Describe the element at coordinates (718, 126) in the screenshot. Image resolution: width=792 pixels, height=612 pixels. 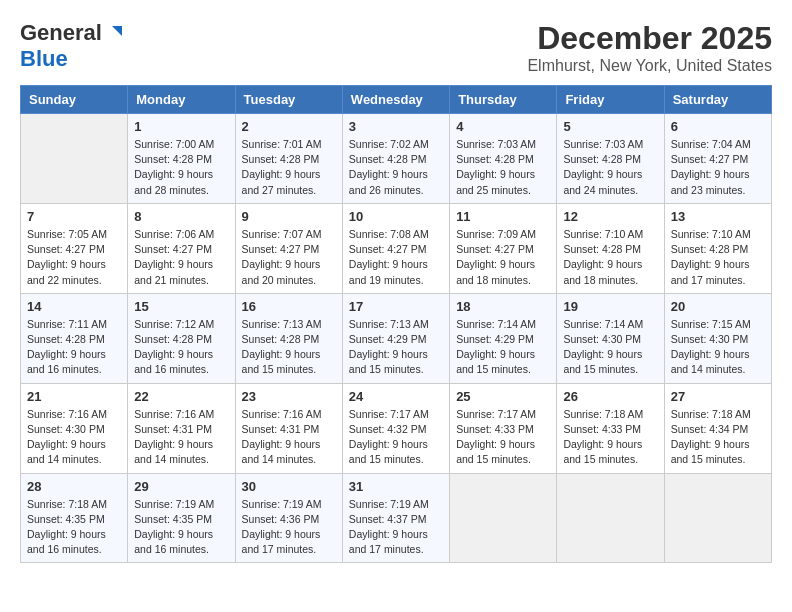
I see `day-number: 6` at that location.